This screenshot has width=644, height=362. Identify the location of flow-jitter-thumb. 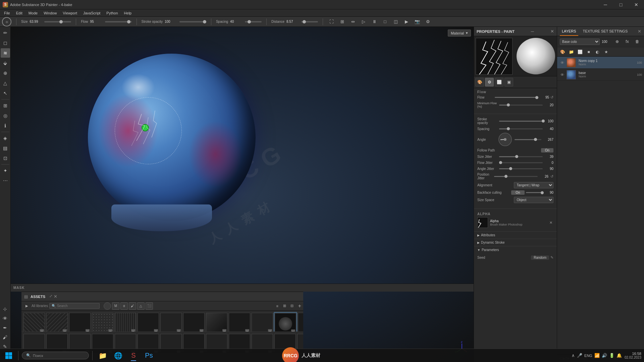
(500, 163).